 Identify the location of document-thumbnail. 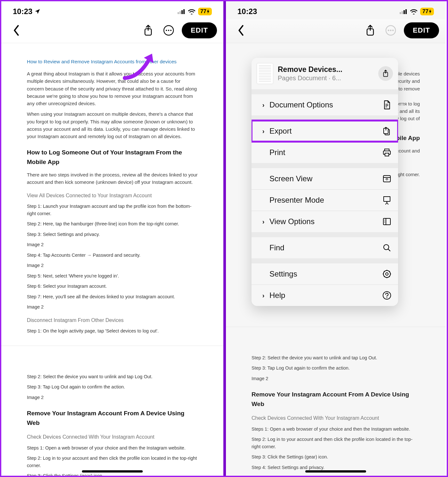
(265, 74).